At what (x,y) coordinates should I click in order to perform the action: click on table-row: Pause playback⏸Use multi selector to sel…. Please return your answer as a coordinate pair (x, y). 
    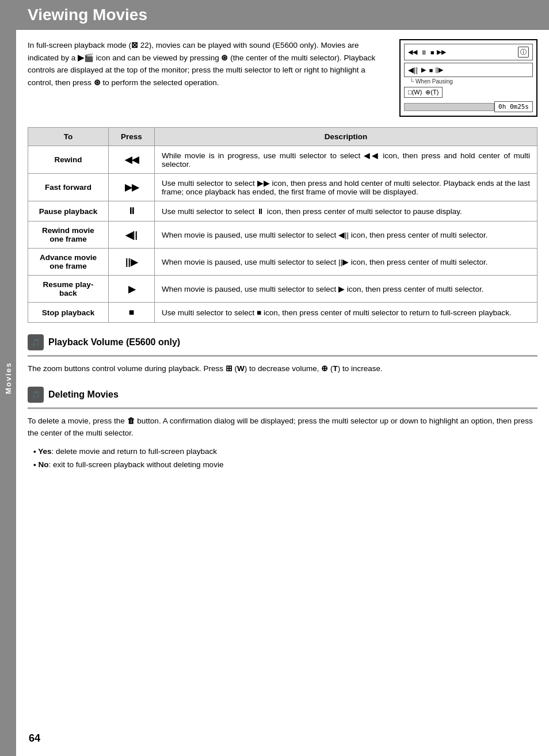
    Looking at the image, I should click on (283, 212).